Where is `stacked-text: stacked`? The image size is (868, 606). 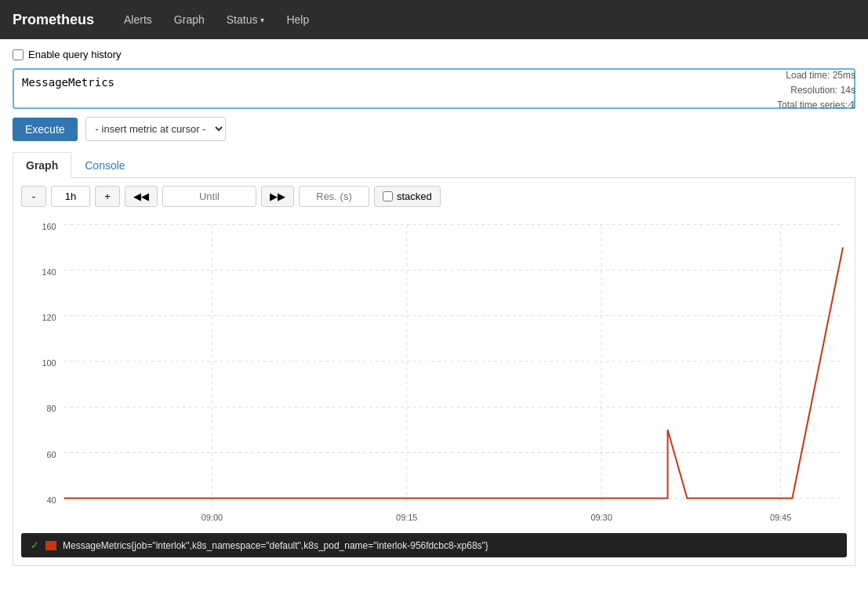
stacked-text: stacked is located at coordinates (414, 196).